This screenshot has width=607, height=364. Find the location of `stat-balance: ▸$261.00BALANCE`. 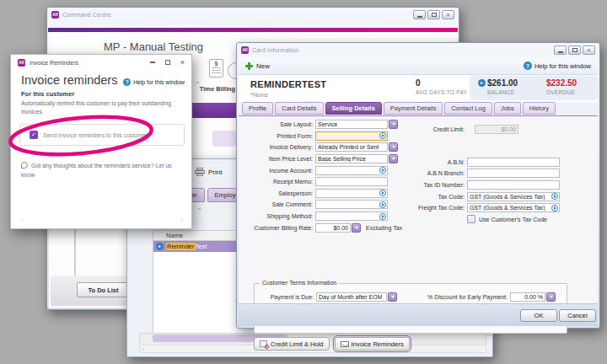

stat-balance: ▸$261.00BALANCE is located at coordinates (502, 87).